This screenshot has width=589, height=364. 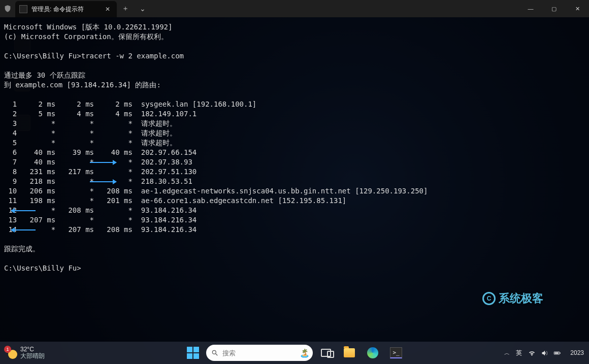 What do you see at coordinates (577, 9) in the screenshot?
I see `close-button: ✕` at bounding box center [577, 9].